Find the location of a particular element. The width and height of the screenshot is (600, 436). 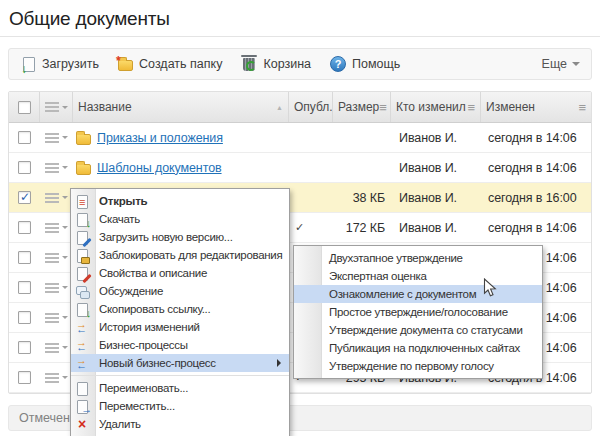

menu-item-copy-link: Скопировать ссылку... is located at coordinates (180, 309).